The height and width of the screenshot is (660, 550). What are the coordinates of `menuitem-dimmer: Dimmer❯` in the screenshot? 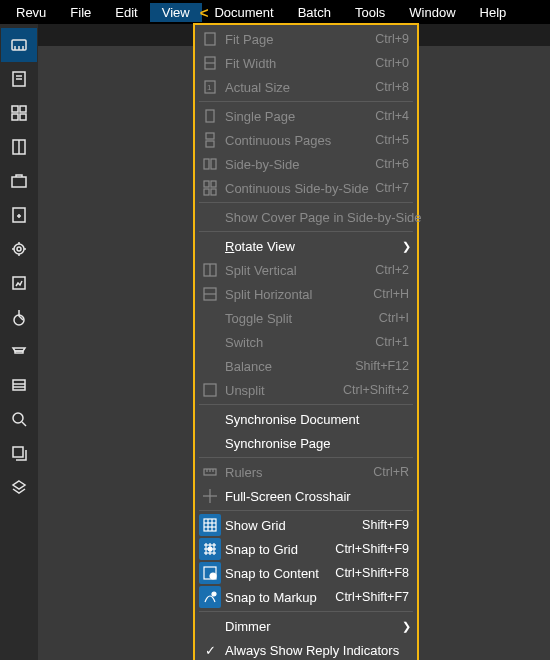 It's located at (306, 626).